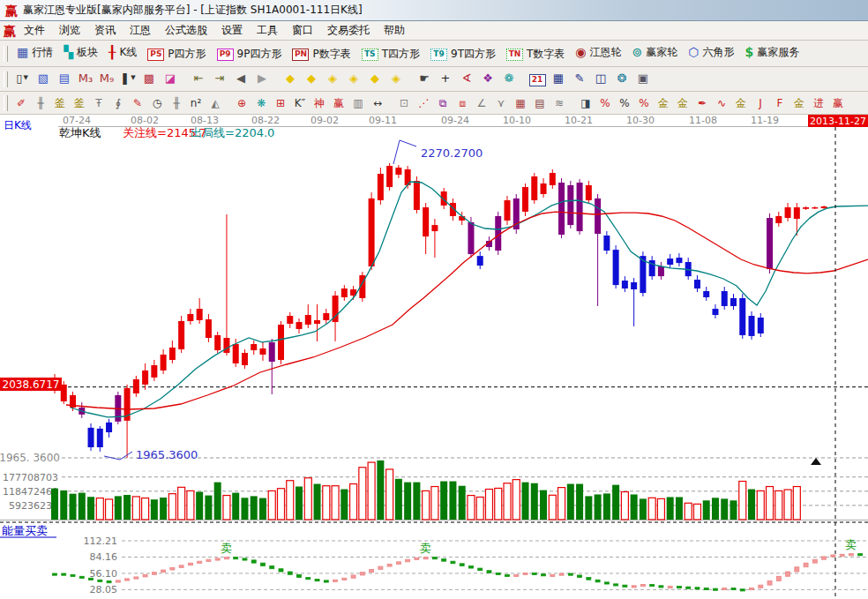  What do you see at coordinates (358, 103) in the screenshot?
I see `ruler-tool: ▥` at bounding box center [358, 103].